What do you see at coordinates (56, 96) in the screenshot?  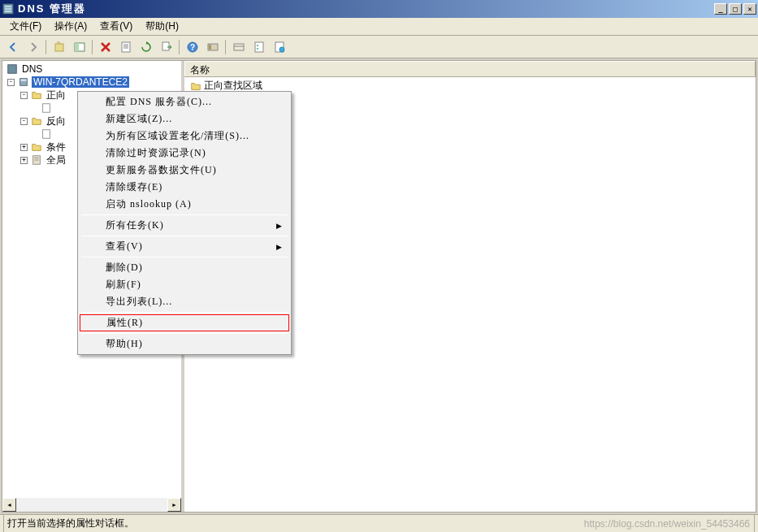 I see `tree-forward-label: 正向` at bounding box center [56, 96].